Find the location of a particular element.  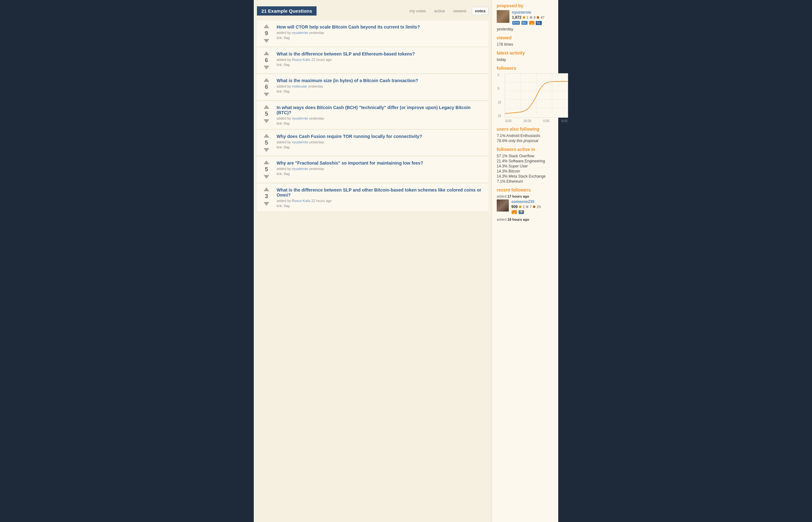

question-flag-6: flag is located at coordinates (287, 174).